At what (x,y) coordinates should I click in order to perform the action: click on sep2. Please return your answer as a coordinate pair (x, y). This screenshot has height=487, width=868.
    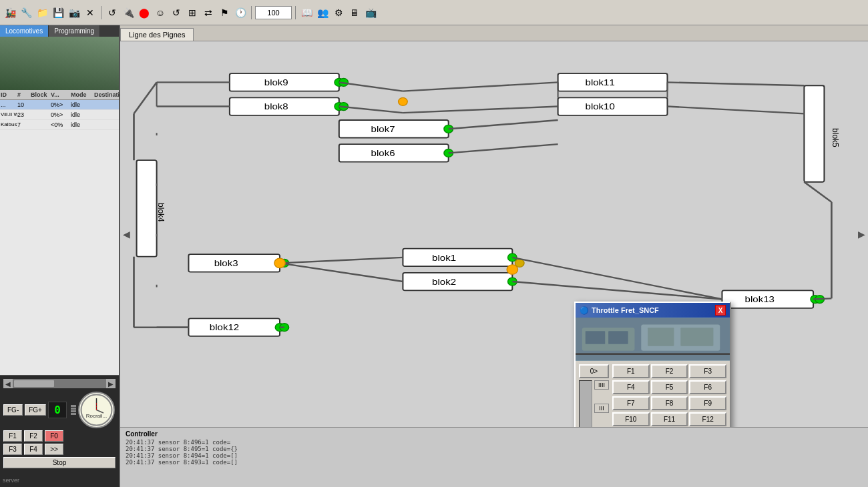
    Looking at the image, I should click on (251, 13).